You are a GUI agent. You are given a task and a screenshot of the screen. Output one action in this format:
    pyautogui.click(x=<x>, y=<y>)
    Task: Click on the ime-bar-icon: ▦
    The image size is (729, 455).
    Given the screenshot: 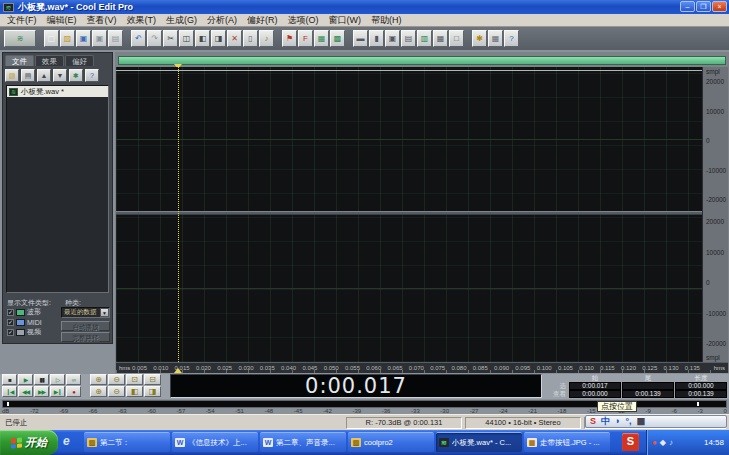 What is the action you would take?
    pyautogui.click(x=642, y=422)
    